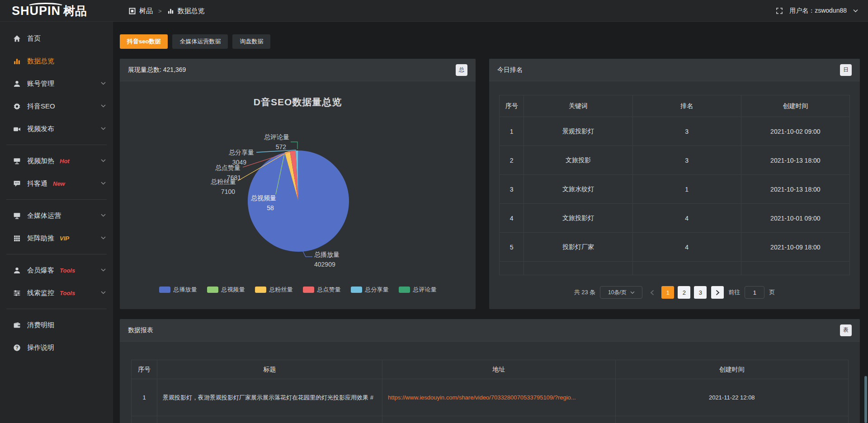 Image resolution: width=868 pixels, height=423 pixels. Describe the element at coordinates (17, 293) in the screenshot. I see `sliders-icon` at that location.